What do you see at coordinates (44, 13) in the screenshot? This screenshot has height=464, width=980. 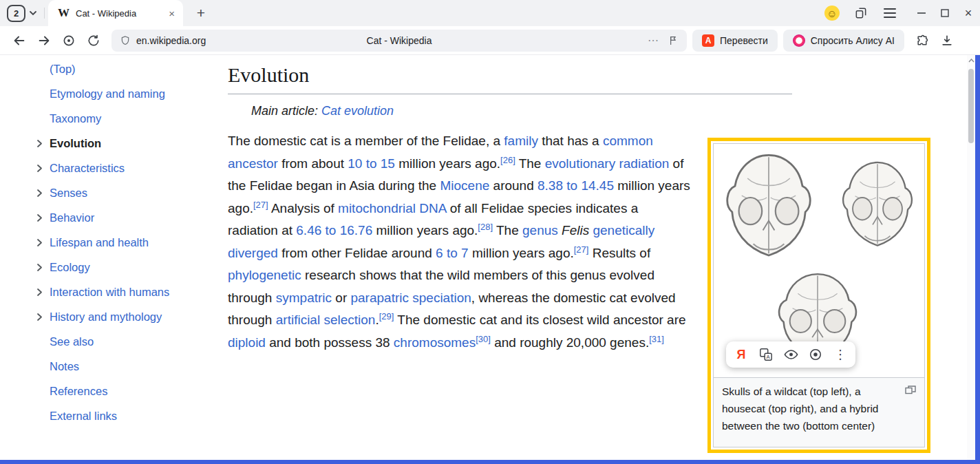 I see `tabbar-divider` at bounding box center [44, 13].